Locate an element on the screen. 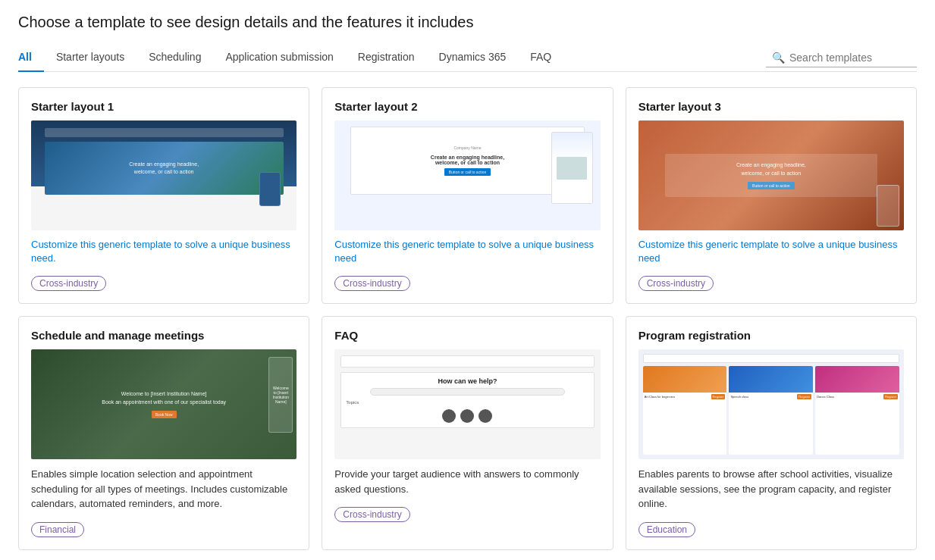 The image size is (935, 560). thumb-prog-card-3: Dance Class Register is located at coordinates (857, 411).